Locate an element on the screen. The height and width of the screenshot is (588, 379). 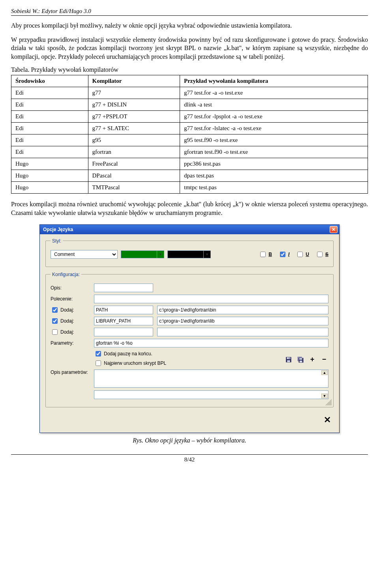
save-button is located at coordinates (289, 360).